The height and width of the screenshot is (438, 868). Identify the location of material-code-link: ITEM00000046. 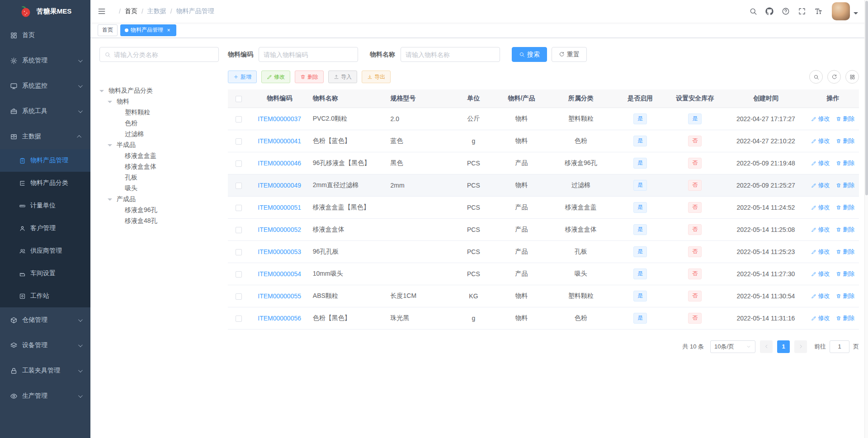
(279, 163).